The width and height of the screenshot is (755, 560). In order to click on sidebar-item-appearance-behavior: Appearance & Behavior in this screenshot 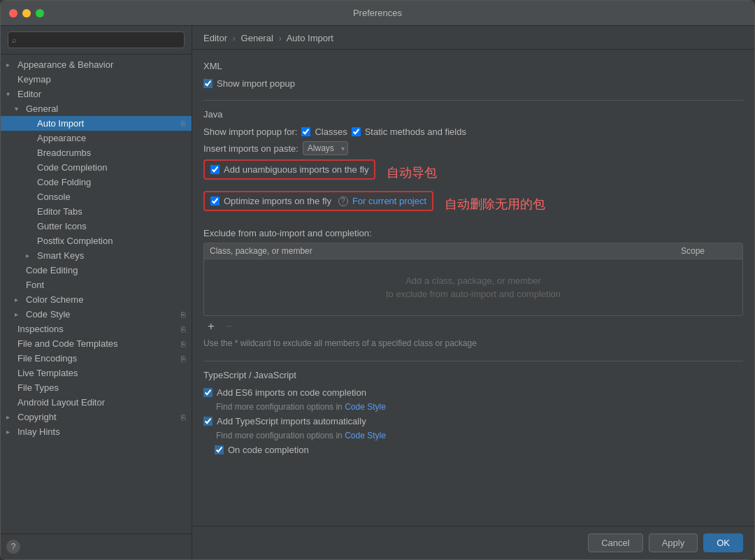, I will do `click(96, 64)`.